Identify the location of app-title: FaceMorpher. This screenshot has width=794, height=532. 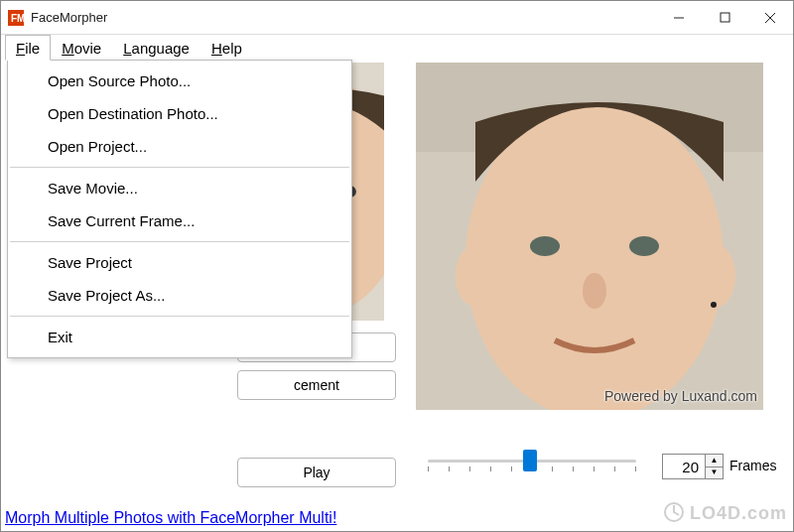
(69, 18).